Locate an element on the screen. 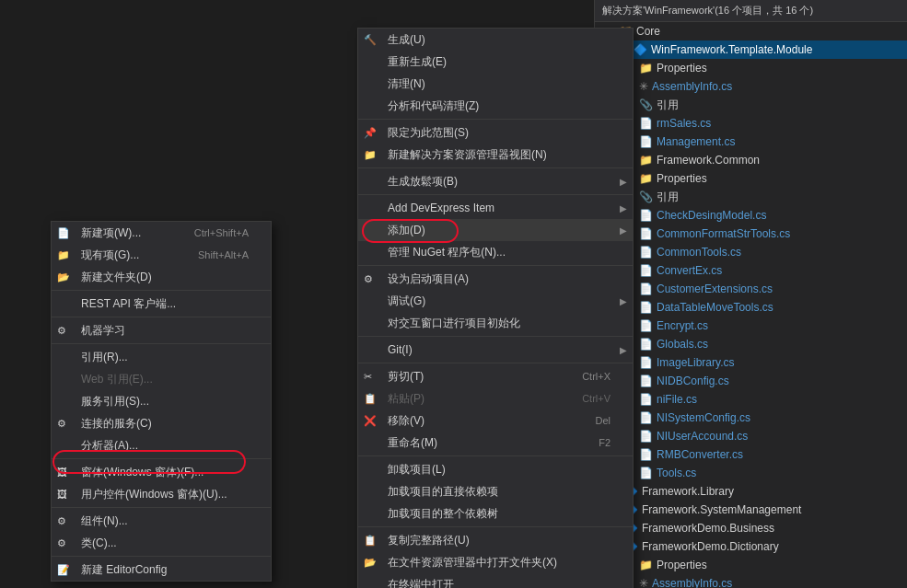  menu-item-debug: 调试(G) ▶ is located at coordinates (495, 301).